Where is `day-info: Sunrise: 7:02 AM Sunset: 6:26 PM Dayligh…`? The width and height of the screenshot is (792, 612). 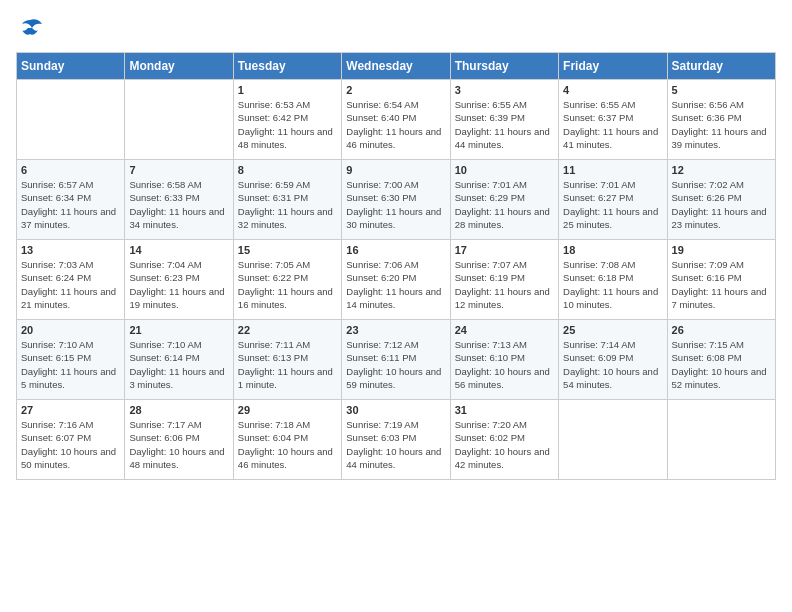 day-info: Sunrise: 7:02 AM Sunset: 6:26 PM Dayligh… is located at coordinates (722, 204).